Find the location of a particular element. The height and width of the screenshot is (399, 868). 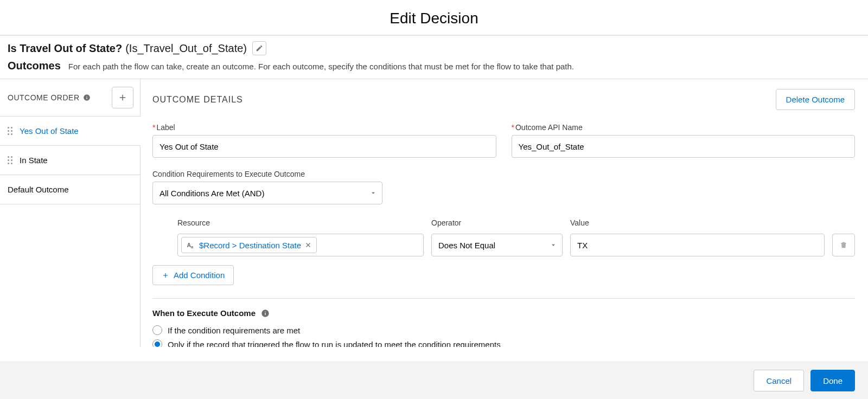

sidebar-item-yes-out-of-state: Yes Out of State is located at coordinates (70, 131).